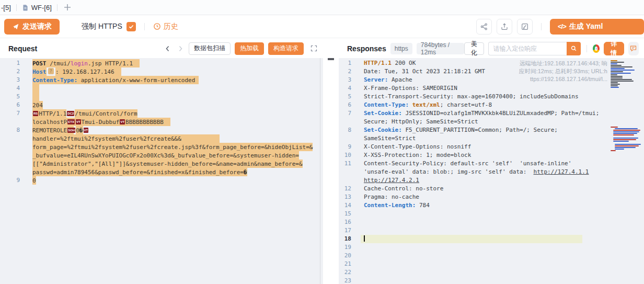  What do you see at coordinates (504, 27) in the screenshot?
I see `export-button` at bounding box center [504, 27].